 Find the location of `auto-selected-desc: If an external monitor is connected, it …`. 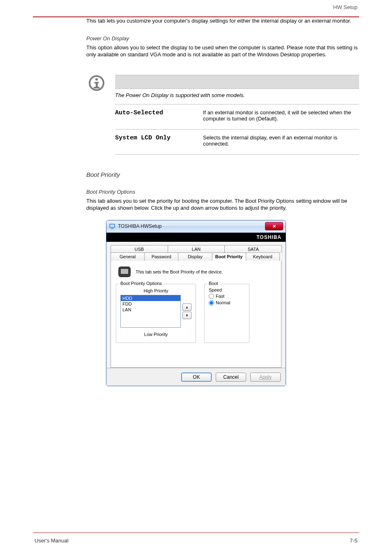

auto-selected-desc: If an external monitor is connected, it … is located at coordinates (281, 116).